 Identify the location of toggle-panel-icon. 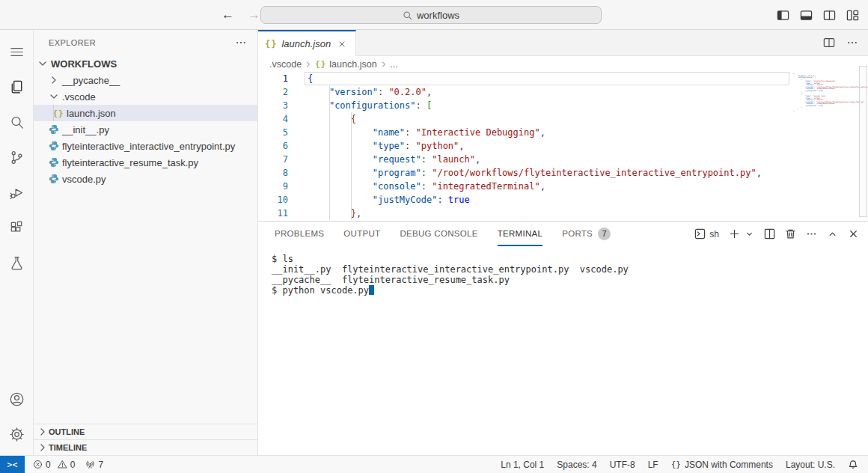
(807, 15).